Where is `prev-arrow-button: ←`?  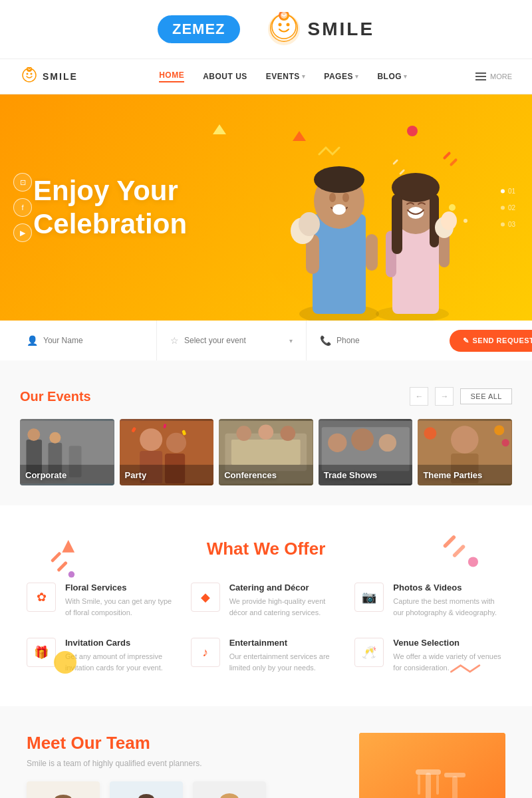
prev-arrow-button: ← is located at coordinates (419, 396).